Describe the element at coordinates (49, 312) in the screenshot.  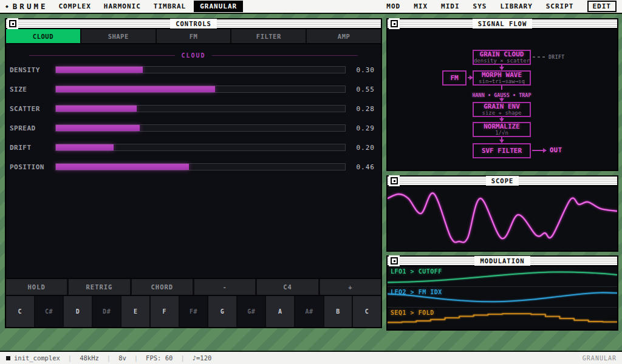
I see `key-cs: C#` at that location.